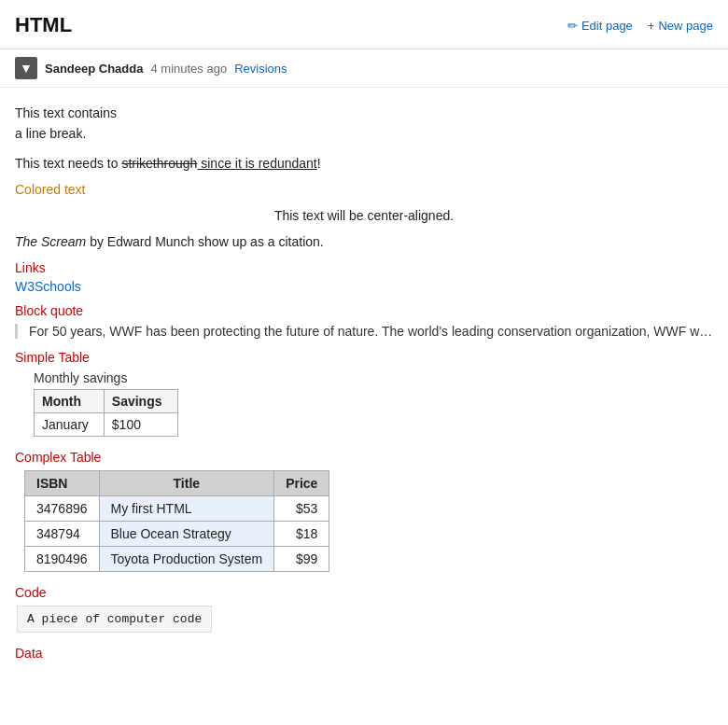 The image size is (728, 725). What do you see at coordinates (364, 457) in the screenshot?
I see `complex-table-label: Complex Table` at bounding box center [364, 457].